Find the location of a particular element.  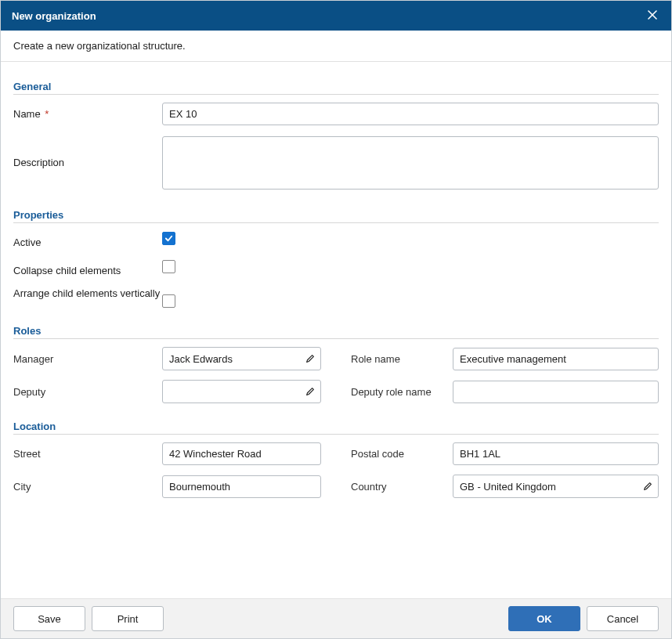

field-manager: Jack Edwards is located at coordinates (241, 359).